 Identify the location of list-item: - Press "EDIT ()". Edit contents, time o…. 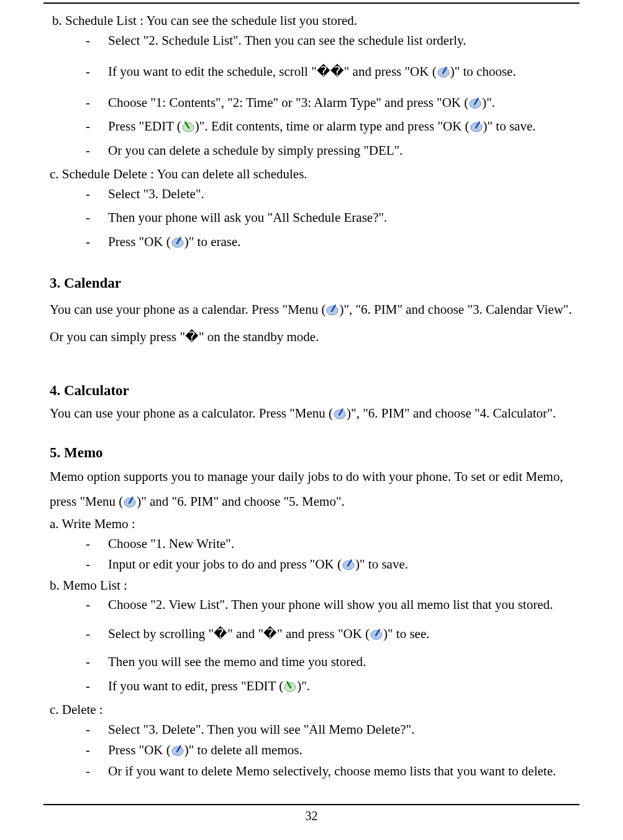
(329, 127).